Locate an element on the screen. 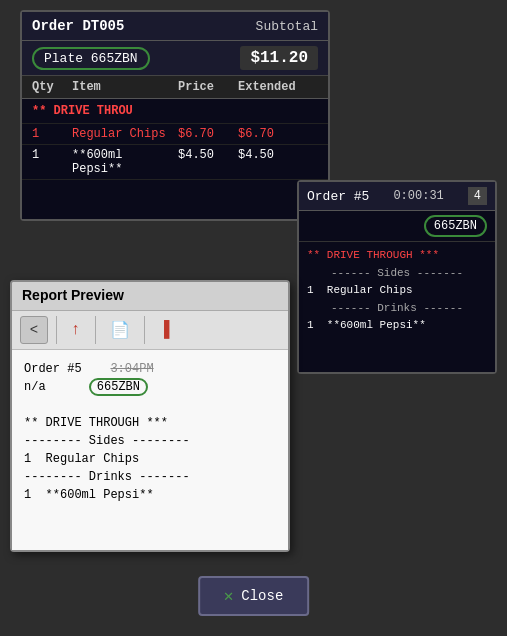 The height and width of the screenshot is (636, 507). plate-row: Plate 665ZBN $11.20 is located at coordinates (175, 58).